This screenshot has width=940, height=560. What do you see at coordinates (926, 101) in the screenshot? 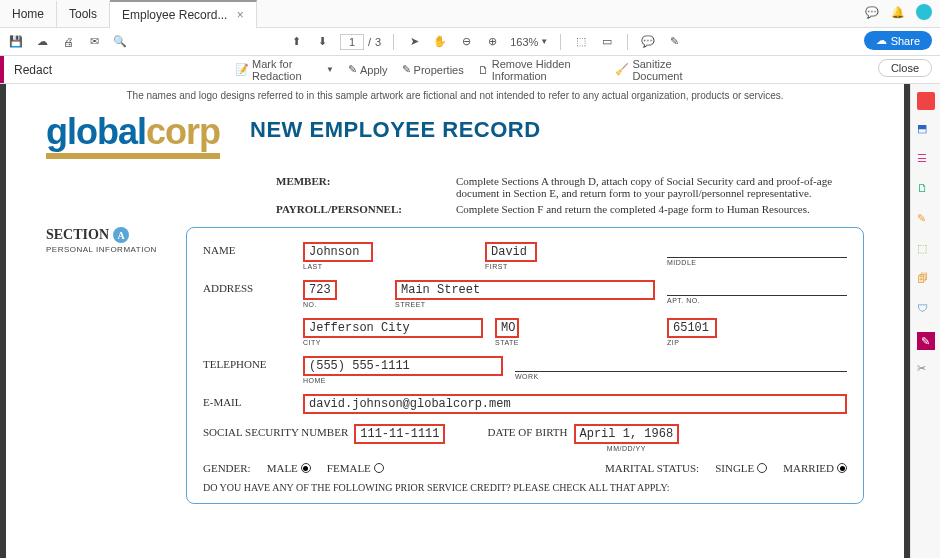
I see `pdf-tool-icon` at bounding box center [926, 101].